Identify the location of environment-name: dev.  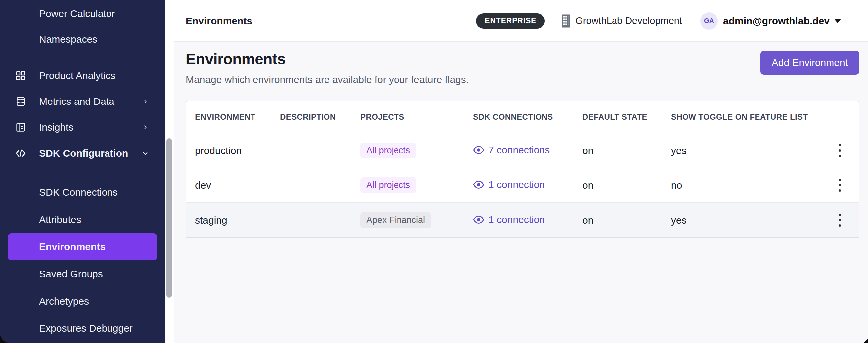
(238, 185).